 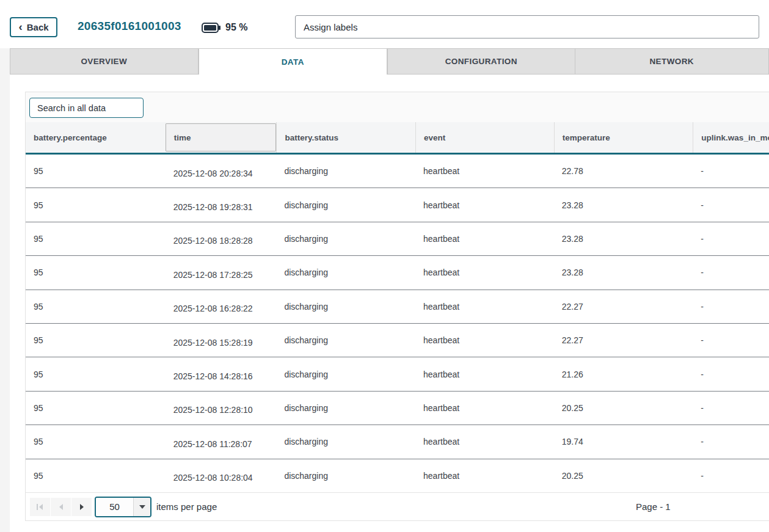 What do you see at coordinates (221, 374) in the screenshot?
I see `cell-time: 2025-12-08 14:28:16` at bounding box center [221, 374].